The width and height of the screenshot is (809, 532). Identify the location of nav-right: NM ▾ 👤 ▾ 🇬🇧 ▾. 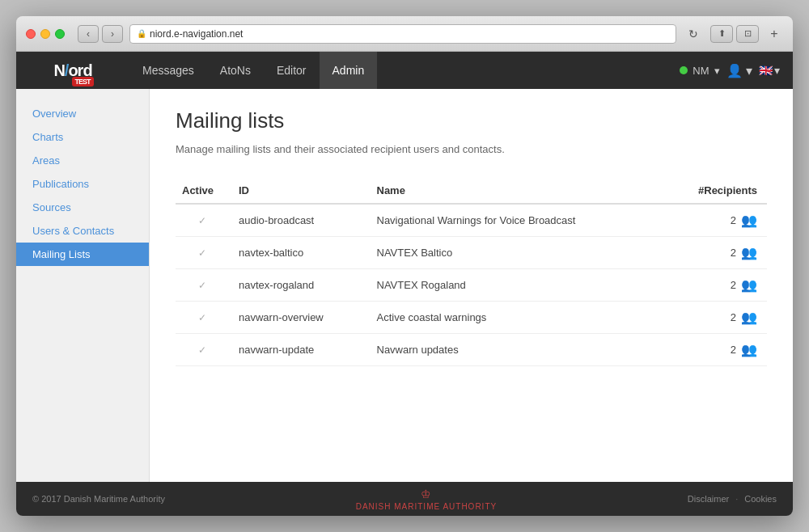
(736, 71).